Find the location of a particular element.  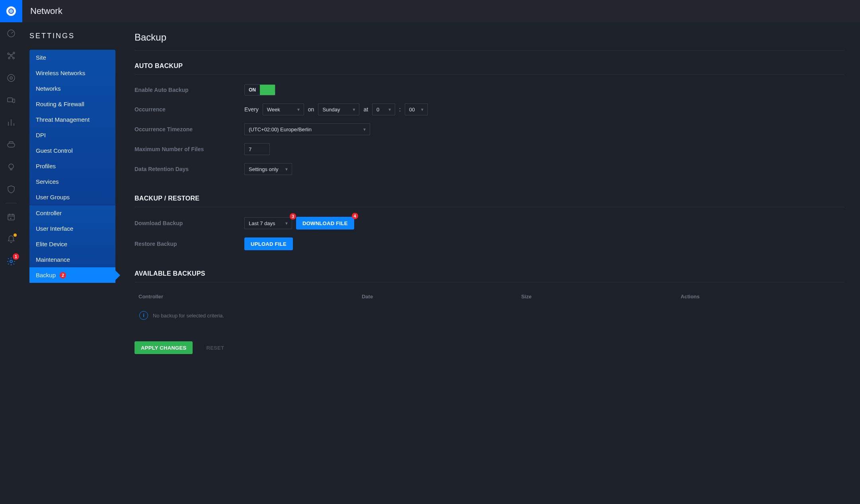

label-occurrence: Occurrence is located at coordinates (189, 109).